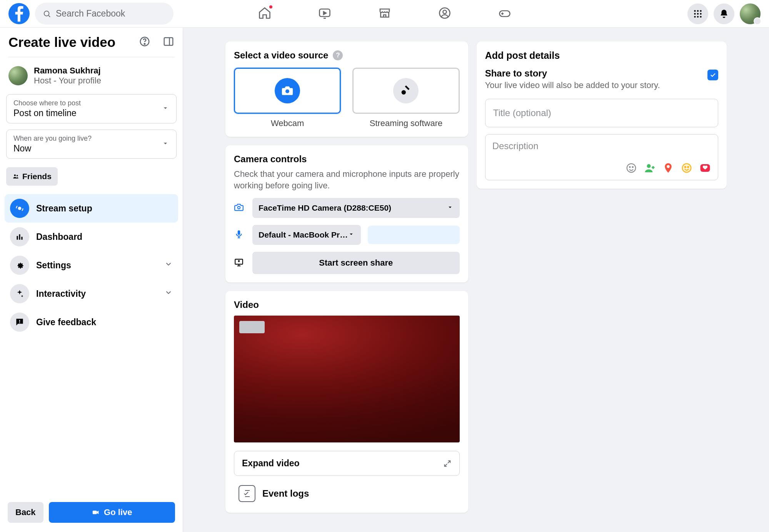 The height and width of the screenshot is (532, 769). Describe the element at coordinates (92, 514) in the screenshot. I see `sidebar-footer: Back Go live` at that location.